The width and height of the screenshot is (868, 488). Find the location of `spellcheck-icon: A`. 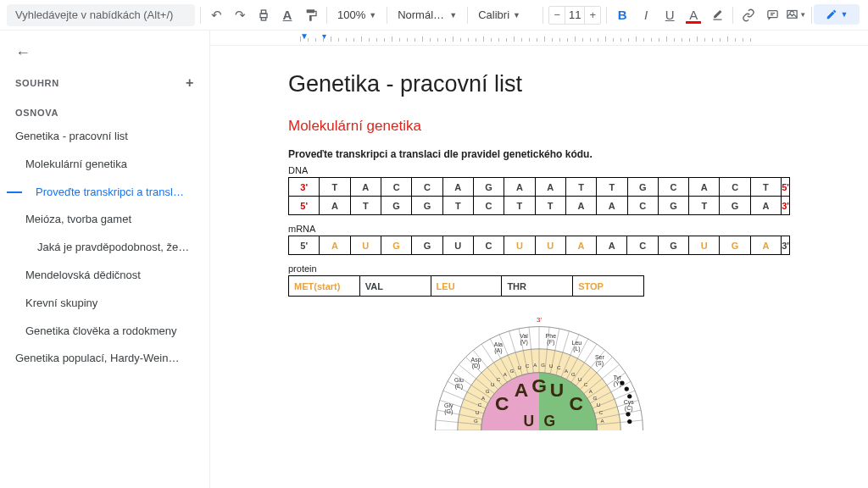

spellcheck-icon: A is located at coordinates (287, 15).